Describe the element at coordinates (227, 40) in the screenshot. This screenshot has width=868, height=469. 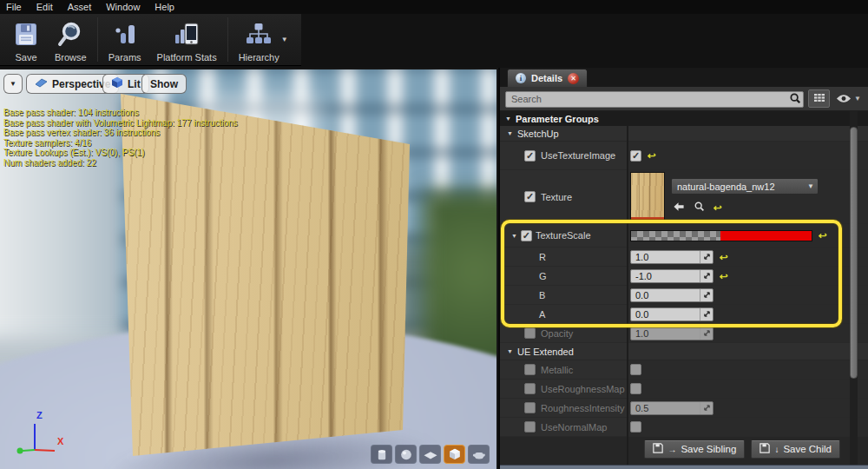
I see `toolbar-separator` at that location.